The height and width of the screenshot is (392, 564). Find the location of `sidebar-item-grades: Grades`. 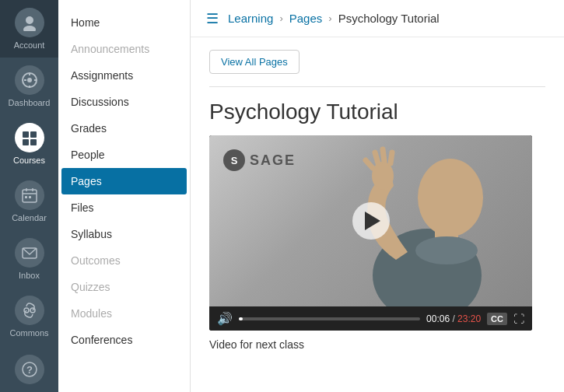

sidebar-item-grades: Grades is located at coordinates (124, 128).